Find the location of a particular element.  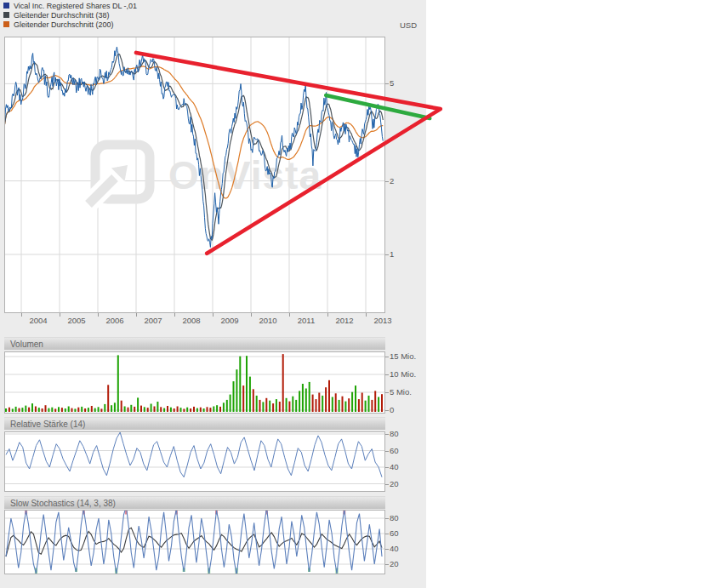

x-axis-year-label: 2009 is located at coordinates (230, 320).